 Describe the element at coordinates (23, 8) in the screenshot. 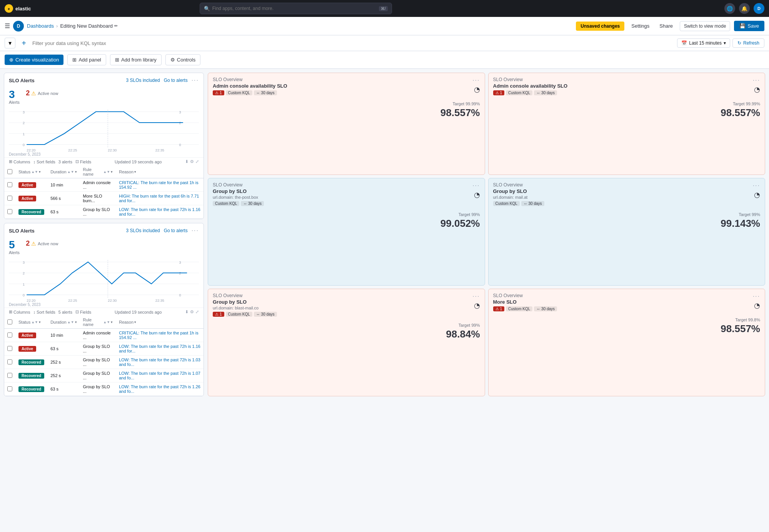

I see `elastic-wordmark: elastic` at that location.